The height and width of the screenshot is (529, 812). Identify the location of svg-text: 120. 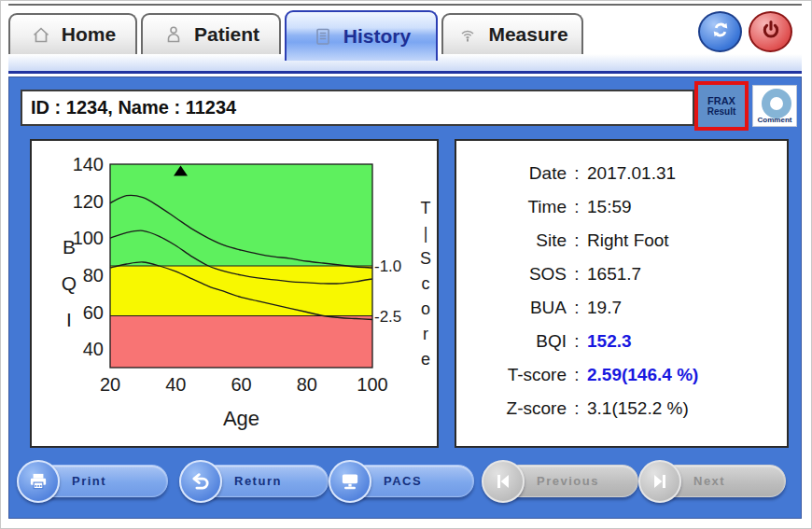
(88, 202).